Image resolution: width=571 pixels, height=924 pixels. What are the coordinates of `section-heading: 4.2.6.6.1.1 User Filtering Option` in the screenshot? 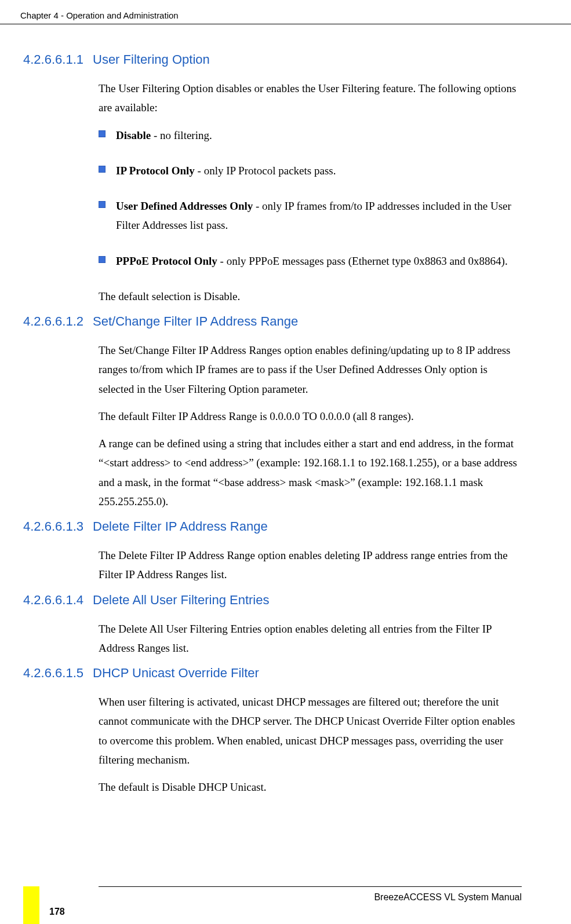 It's located at (272, 60).